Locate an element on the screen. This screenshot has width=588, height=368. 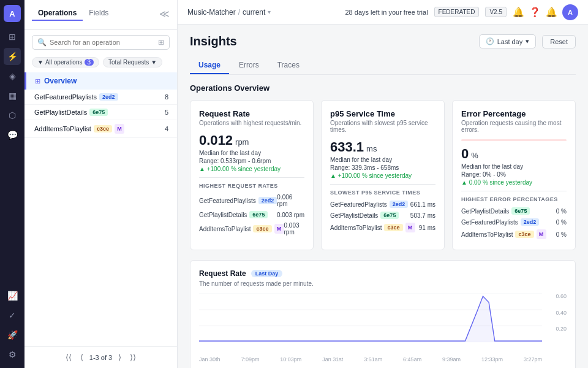
entities-icon: ⬡ is located at coordinates (12, 115).